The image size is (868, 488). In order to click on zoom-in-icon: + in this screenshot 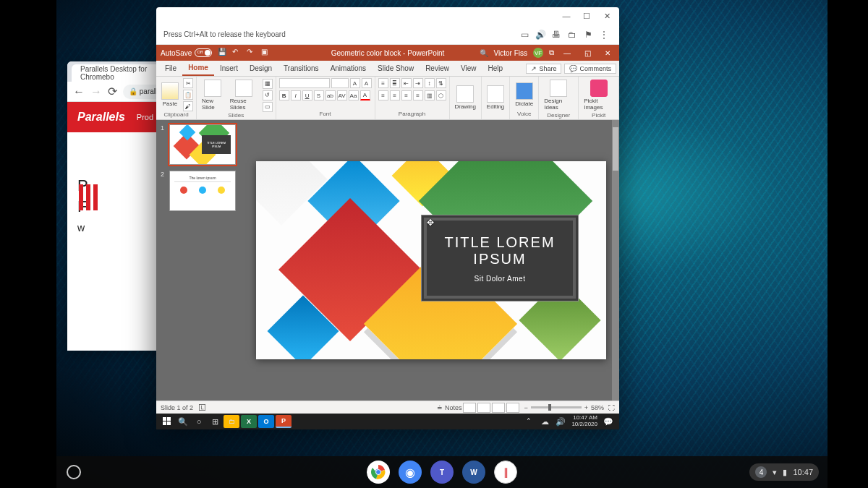, I will do `click(586, 408)`.